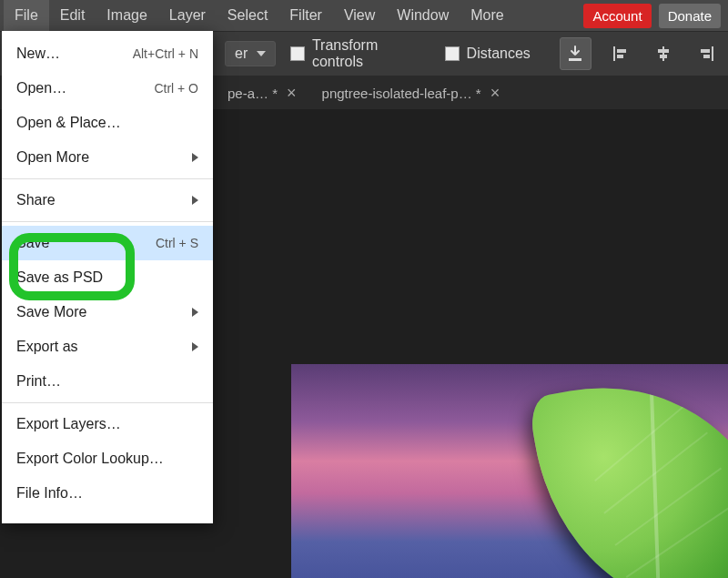 The image size is (728, 578). I want to click on file-menu-open: Open… Ctrl + O, so click(107, 88).